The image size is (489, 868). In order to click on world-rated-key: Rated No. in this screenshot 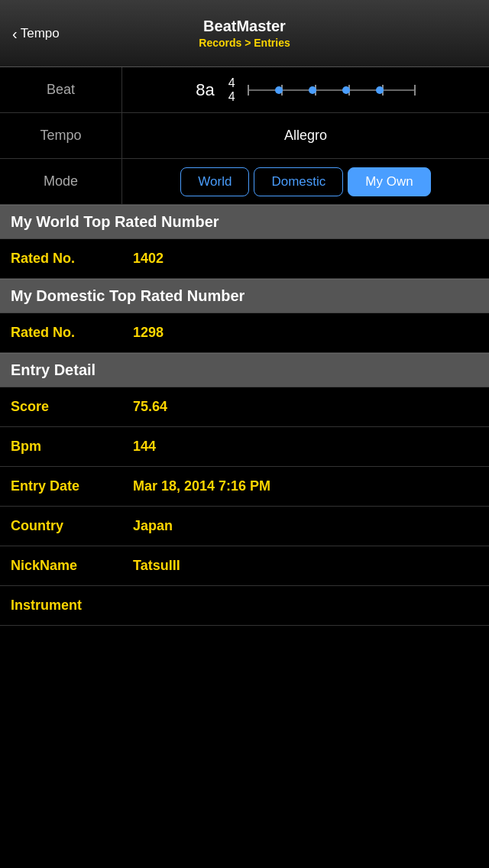, I will do `click(72, 258)`.